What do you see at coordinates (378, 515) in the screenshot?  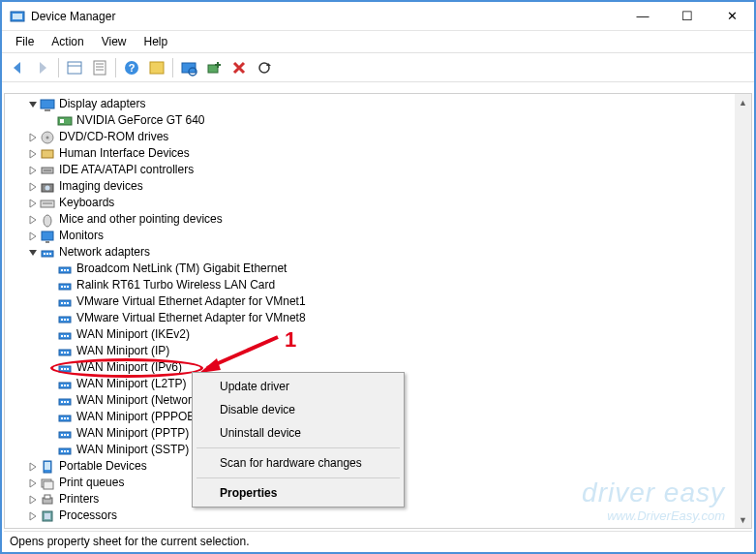 I see `tree-item: Processors` at bounding box center [378, 515].